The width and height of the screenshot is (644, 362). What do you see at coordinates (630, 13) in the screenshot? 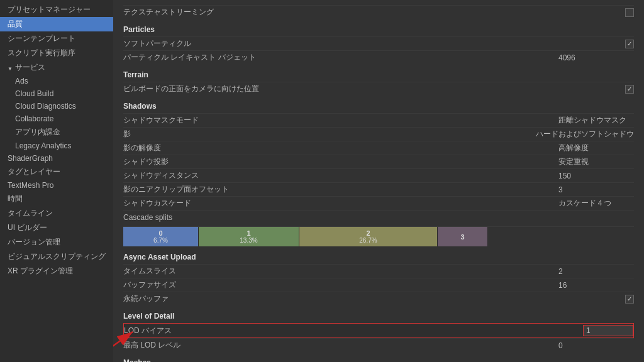
I see `checkbox` at bounding box center [630, 13].